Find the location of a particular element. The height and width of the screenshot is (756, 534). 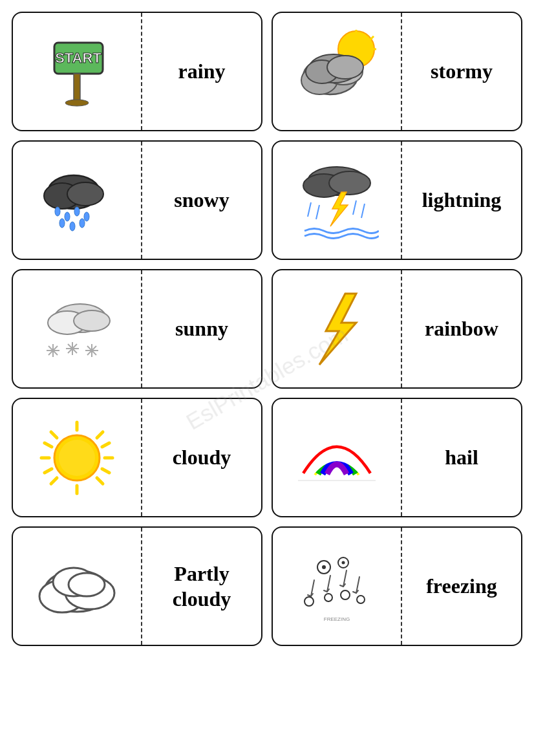

icon-lightning-storm is located at coordinates (337, 200).